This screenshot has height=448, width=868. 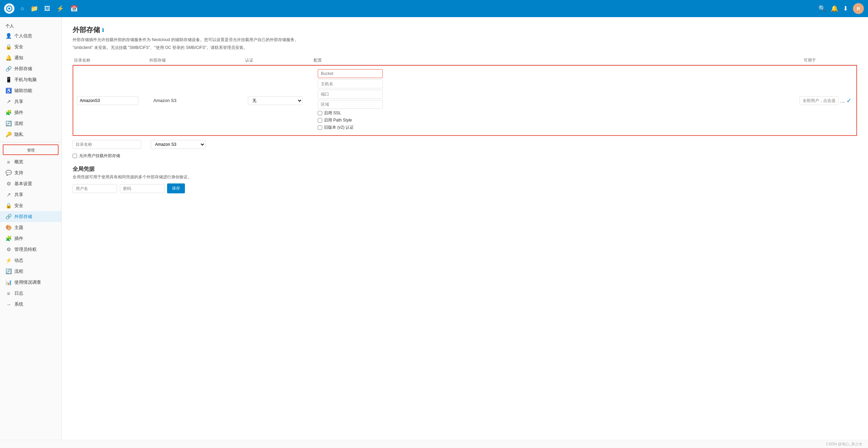 What do you see at coordinates (275, 101) in the screenshot?
I see `auth-select: 无` at bounding box center [275, 101].